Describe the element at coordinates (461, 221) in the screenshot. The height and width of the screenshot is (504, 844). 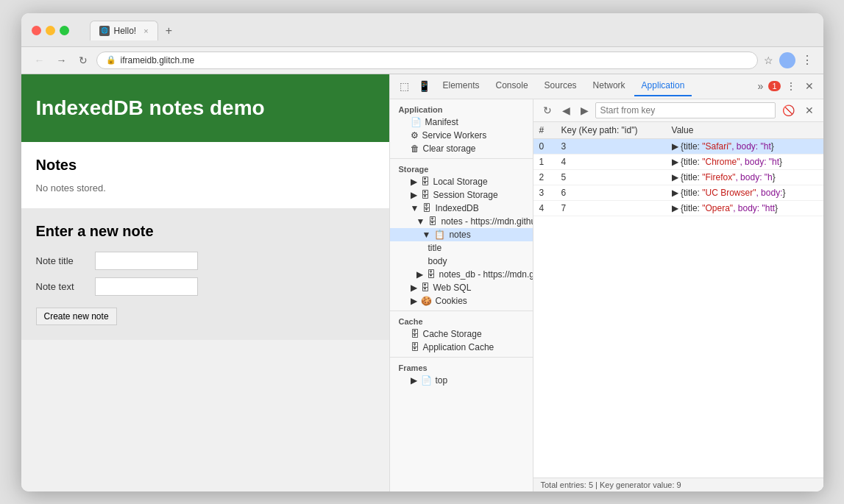
I see `sidebar-item-notes-db: ▼ 🗄 notes - https://mdn.github` at that location.